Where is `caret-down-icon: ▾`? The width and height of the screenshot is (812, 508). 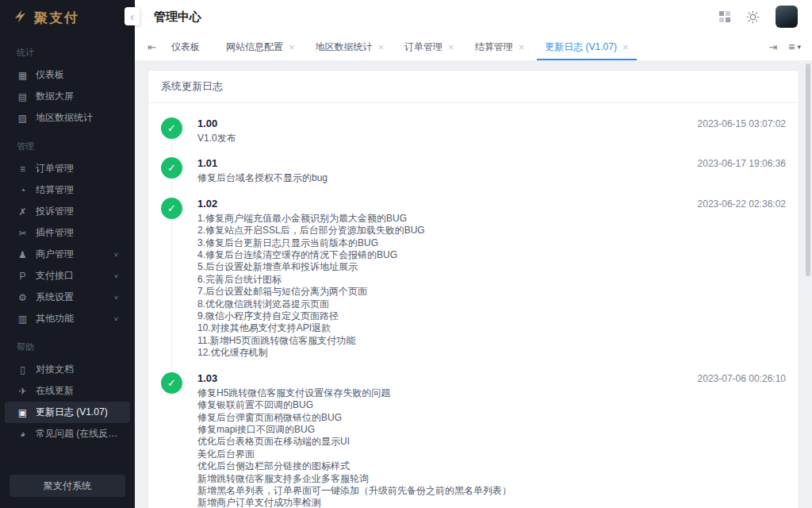
caret-down-icon: ▾ is located at coordinates (799, 47).